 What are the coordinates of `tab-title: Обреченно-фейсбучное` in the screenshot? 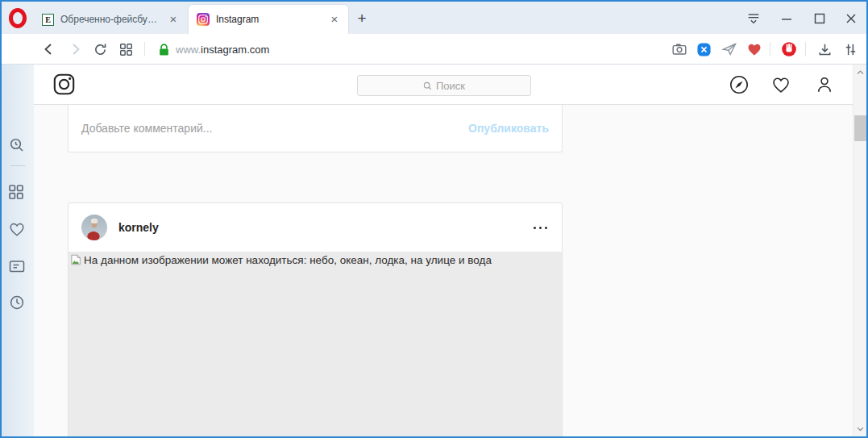 It's located at (111, 19).